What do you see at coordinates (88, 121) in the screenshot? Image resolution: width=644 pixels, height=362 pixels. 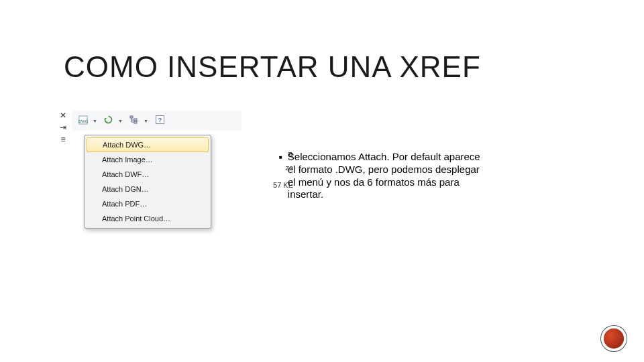 I see `attach-dropdown-button: DWG ▼` at bounding box center [88, 121].